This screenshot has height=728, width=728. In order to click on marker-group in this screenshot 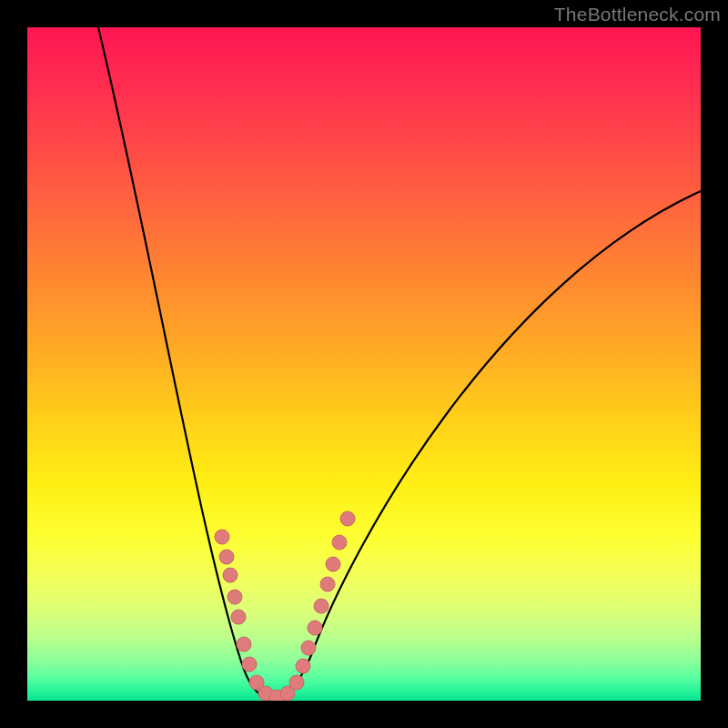, I will do `click(285, 606)`.